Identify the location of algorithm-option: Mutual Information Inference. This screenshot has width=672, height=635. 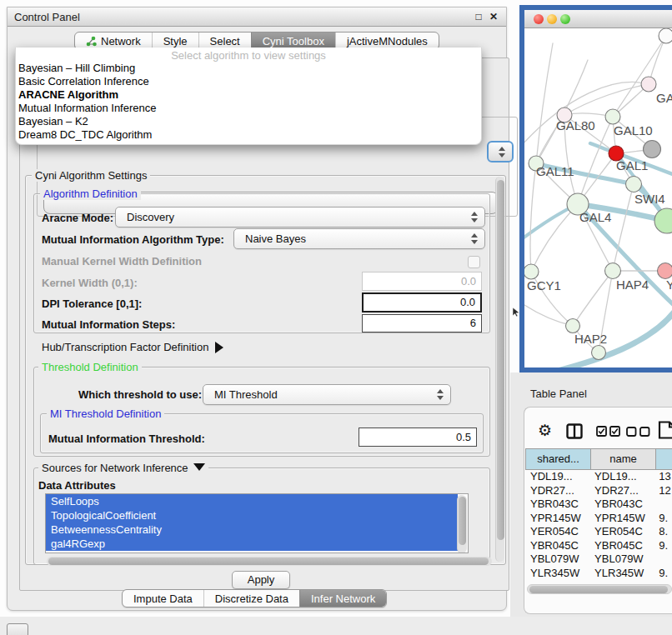
(248, 108).